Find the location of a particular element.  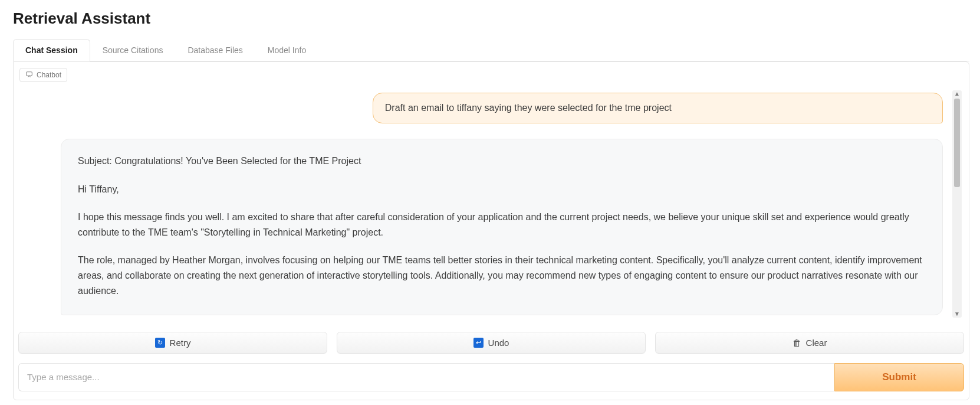

tab-source-citations: Source Citations is located at coordinates (133, 50).